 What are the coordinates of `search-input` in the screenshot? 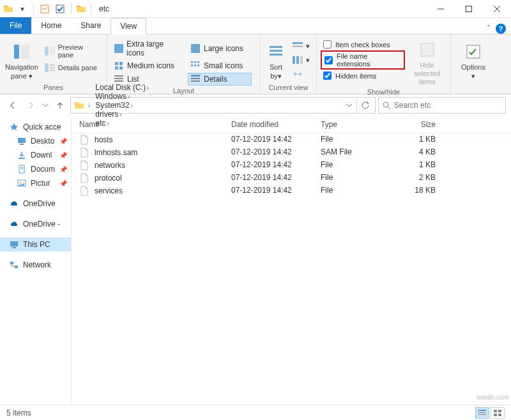 It's located at (448, 105).